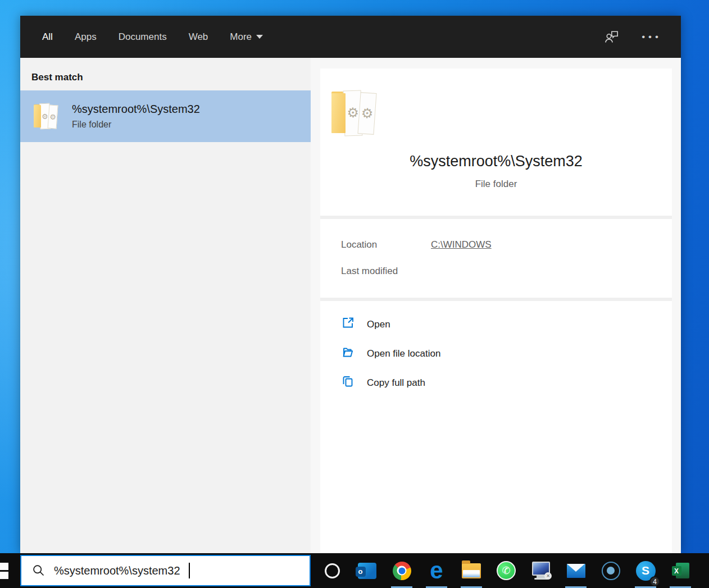 The height and width of the screenshot is (588, 709). I want to click on mail-icon, so click(576, 571).